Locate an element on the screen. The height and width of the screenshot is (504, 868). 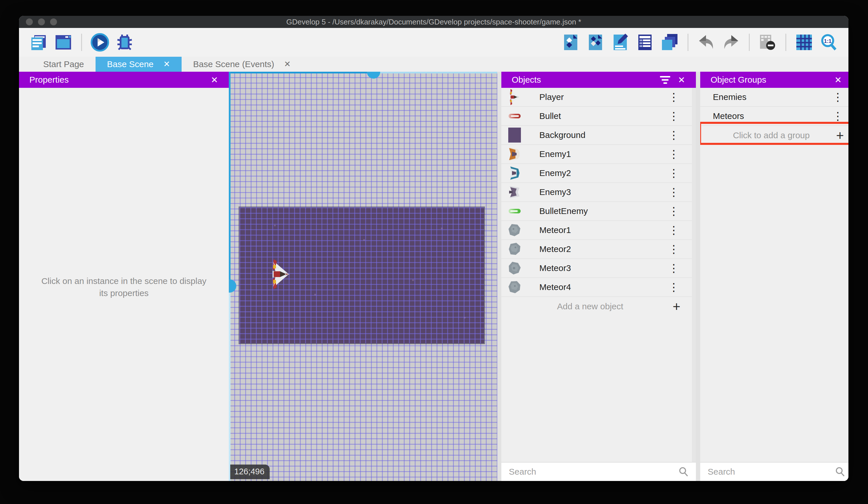
properties-title: Properties is located at coordinates (118, 80).